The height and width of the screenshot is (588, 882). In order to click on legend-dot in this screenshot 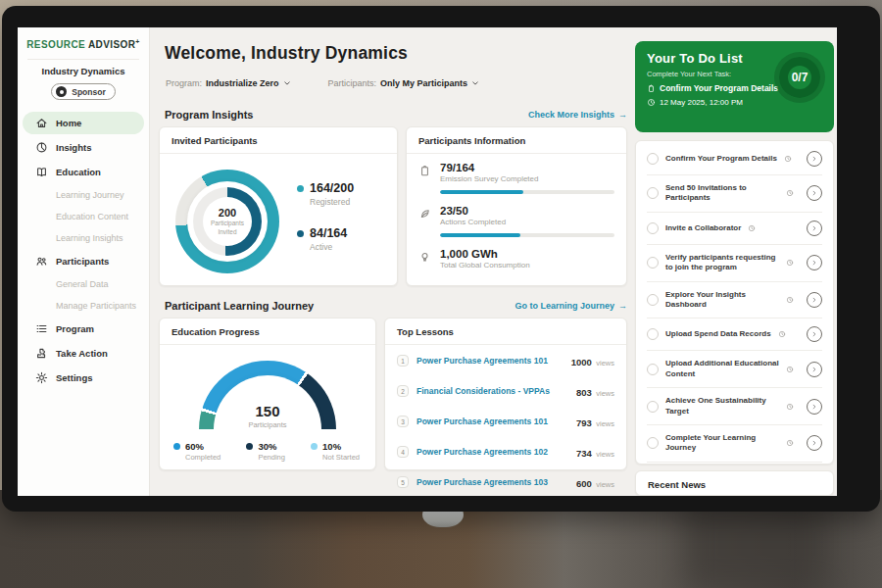, I will do `click(300, 233)`.